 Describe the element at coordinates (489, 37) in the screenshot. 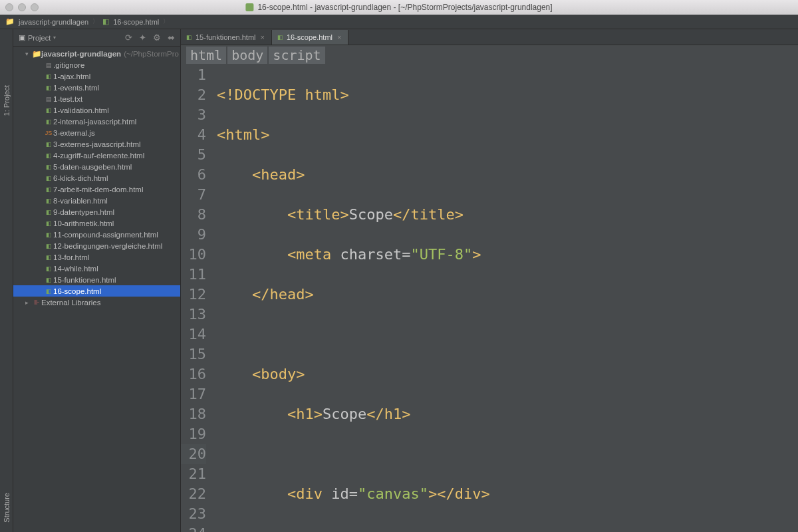

I see `editor-tabs: ◧15-funktionen.html×◧16-scope.html×` at that location.